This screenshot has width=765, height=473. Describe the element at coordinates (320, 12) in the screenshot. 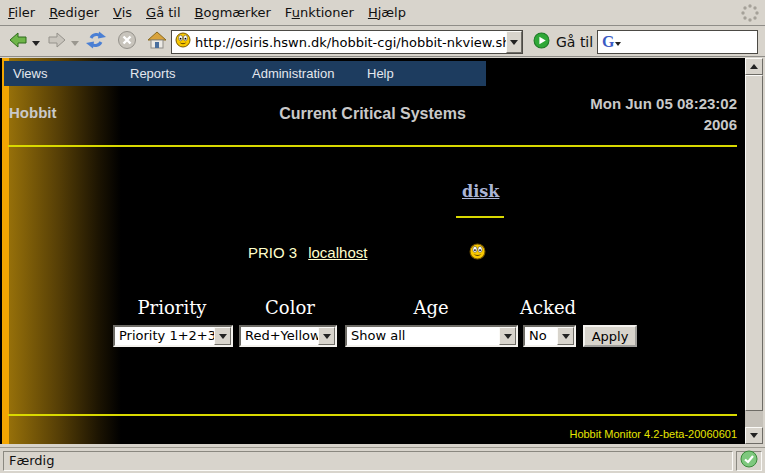

I see `menu-funktioner: Funktioner` at that location.